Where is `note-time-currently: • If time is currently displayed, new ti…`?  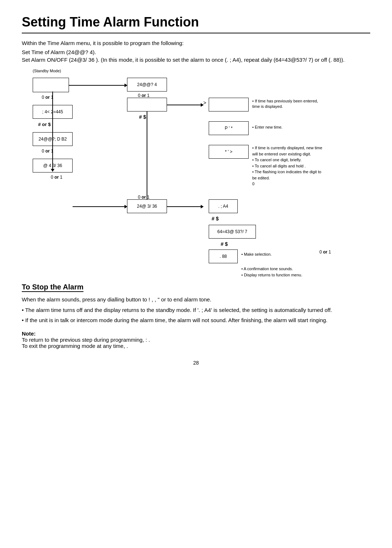 note-time-currently: • If time is currently displayed, new ti… is located at coordinates (289, 166).